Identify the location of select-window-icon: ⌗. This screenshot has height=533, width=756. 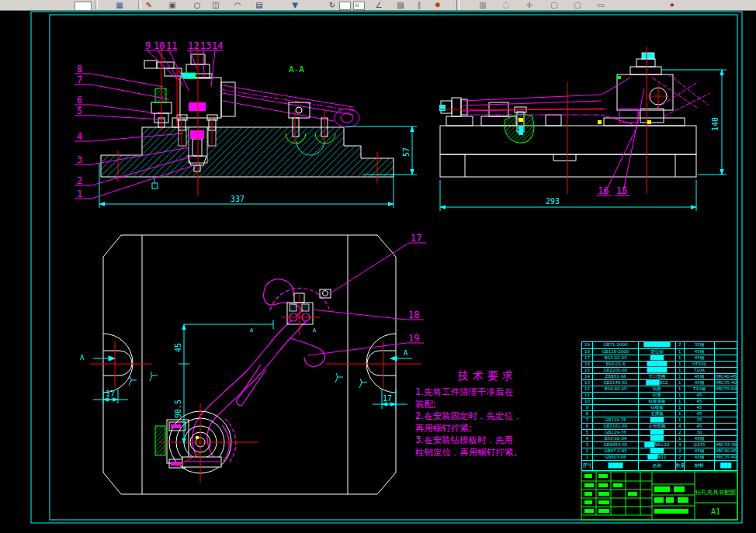
(357, 5).